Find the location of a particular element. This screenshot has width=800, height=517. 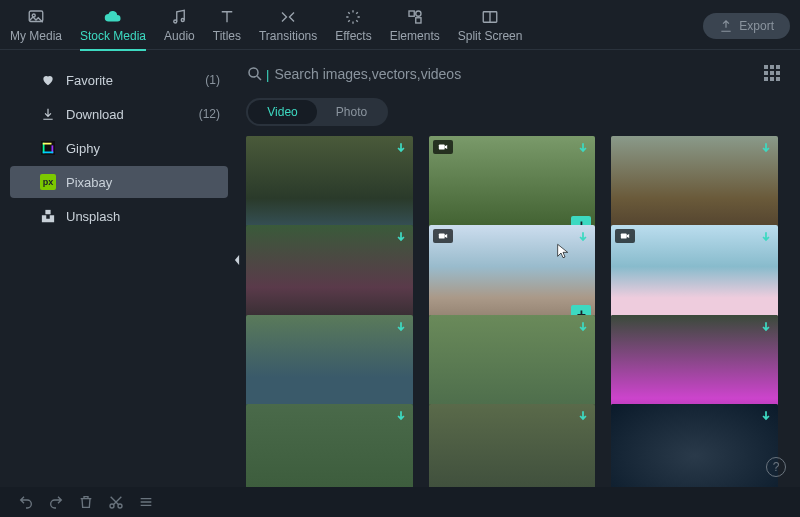

export-icon is located at coordinates (726, 26).